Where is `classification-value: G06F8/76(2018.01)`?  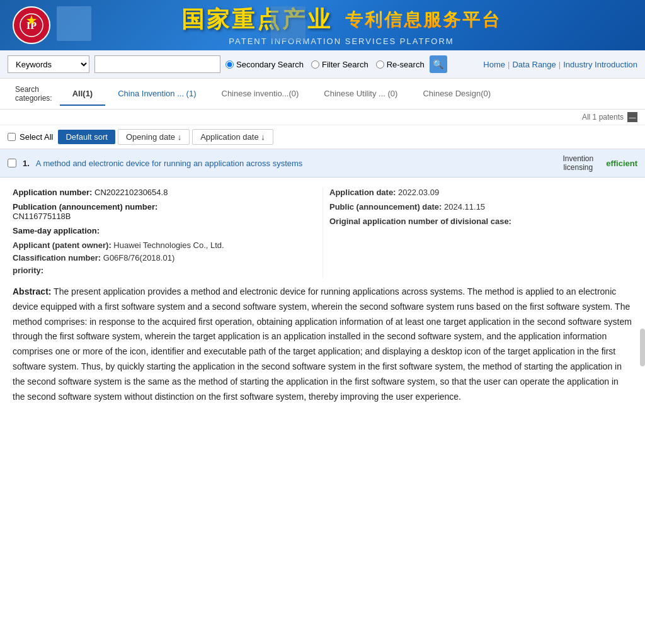 classification-value: G06F8/76(2018.01) is located at coordinates (139, 258).